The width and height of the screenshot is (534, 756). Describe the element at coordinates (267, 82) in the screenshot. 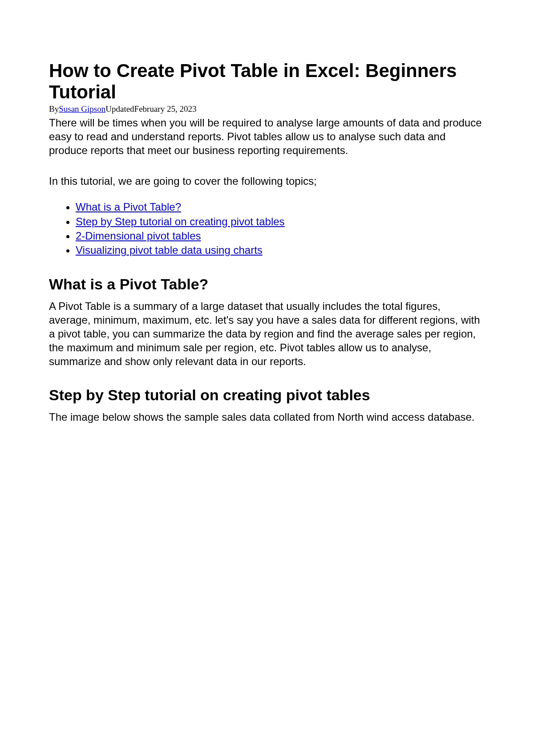

I see `page-title: How to Create Pivot Table in Excel: Begi…` at that location.